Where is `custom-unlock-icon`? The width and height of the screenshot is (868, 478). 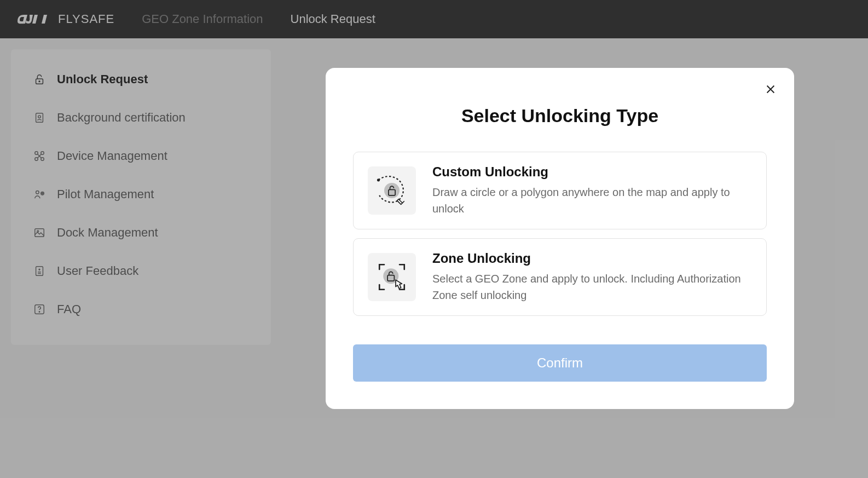 custom-unlock-icon is located at coordinates (392, 191).